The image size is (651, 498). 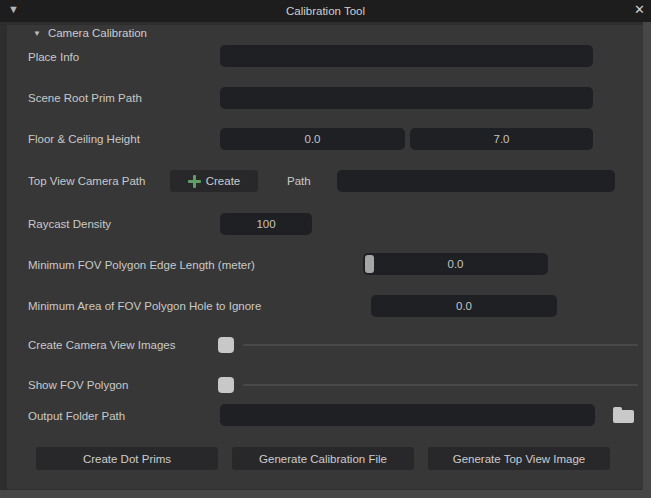 I want to click on window-title: Calibration Tool, so click(x=326, y=11).